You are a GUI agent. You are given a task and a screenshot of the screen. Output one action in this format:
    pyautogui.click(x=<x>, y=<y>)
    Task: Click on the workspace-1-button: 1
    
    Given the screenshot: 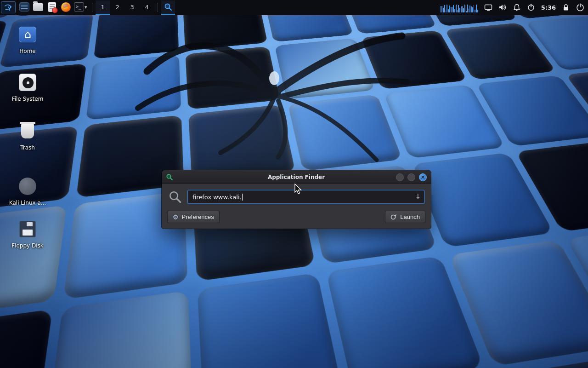 What is the action you would take?
    pyautogui.click(x=103, y=7)
    